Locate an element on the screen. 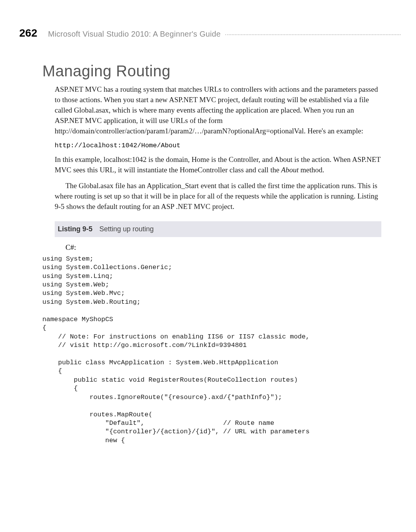  page-header: 262 Microsoft Visual Studio 2010: A Begi… is located at coordinates (208, 33).